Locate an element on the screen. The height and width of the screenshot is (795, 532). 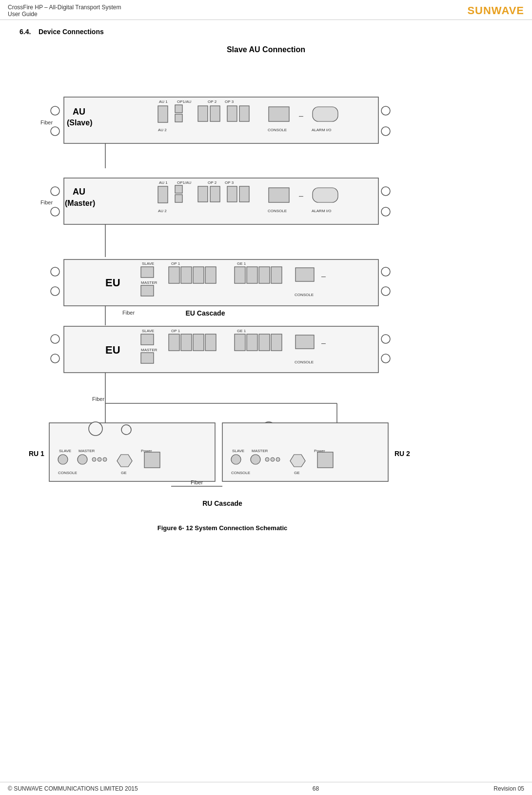
au-master-sub-label: (Master) is located at coordinates (80, 203).